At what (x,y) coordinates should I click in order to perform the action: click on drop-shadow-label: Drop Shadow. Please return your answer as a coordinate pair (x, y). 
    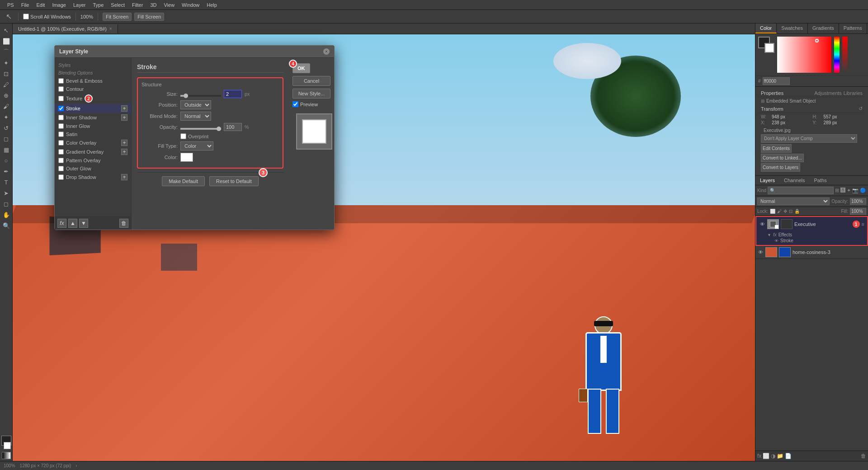
    Looking at the image, I should click on (81, 177).